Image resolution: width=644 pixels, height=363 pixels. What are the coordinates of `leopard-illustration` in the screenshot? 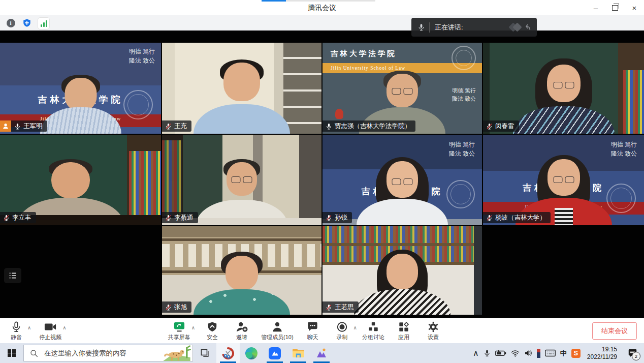 It's located at (177, 353).